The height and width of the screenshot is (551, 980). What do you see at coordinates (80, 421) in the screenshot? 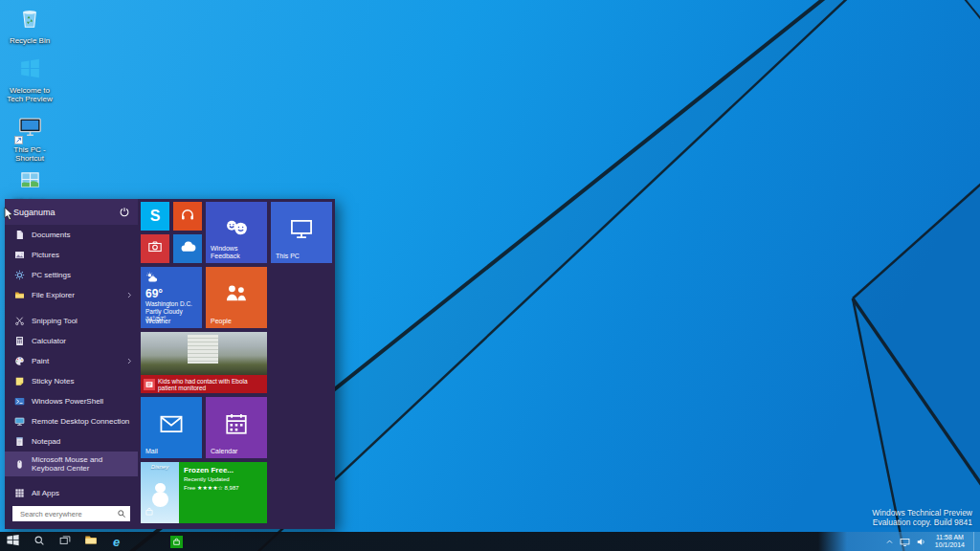
I see `item-label: Remote Desktop Connection` at bounding box center [80, 421].